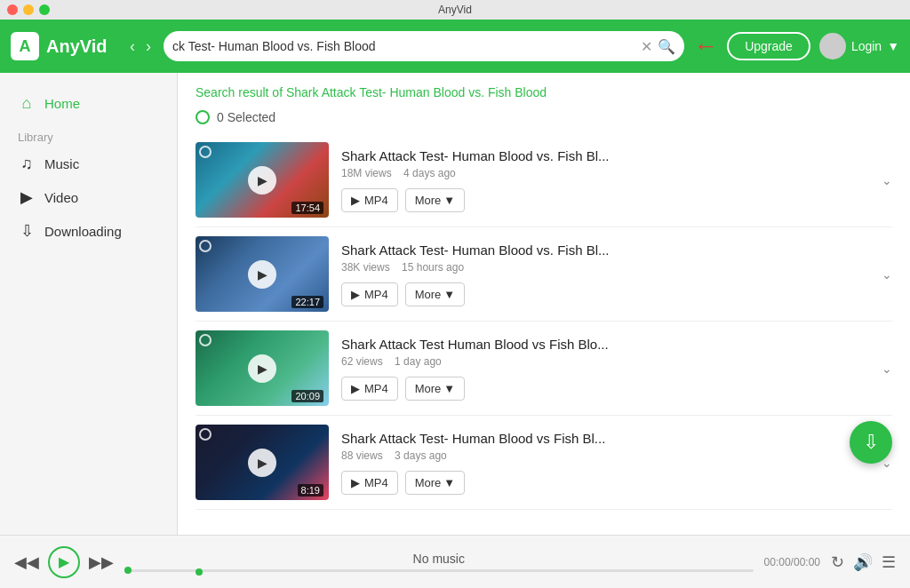  What do you see at coordinates (455, 10) in the screenshot?
I see `window-title: AnyVid` at bounding box center [455, 10].